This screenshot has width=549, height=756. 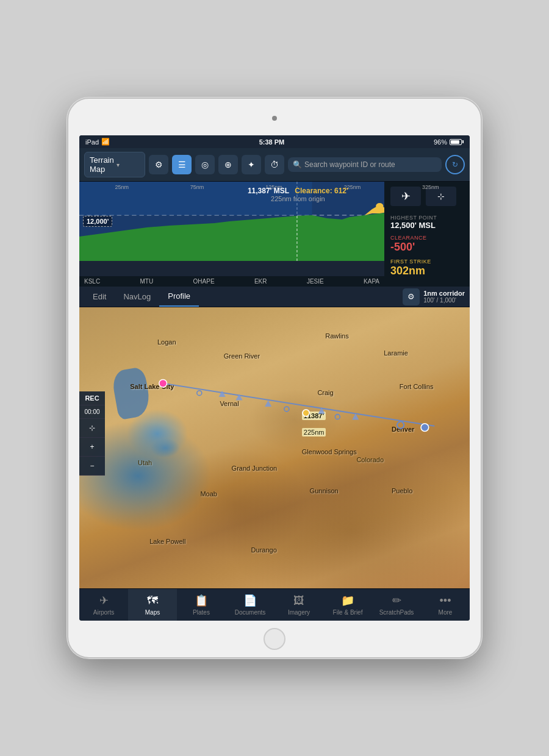 I want to click on tooltip-msl: 11,387' MSL, so click(x=268, y=191).